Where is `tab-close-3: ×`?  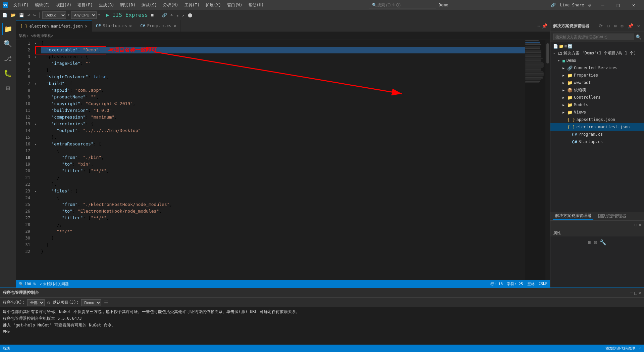
tab-close-3: × is located at coordinates (175, 26).